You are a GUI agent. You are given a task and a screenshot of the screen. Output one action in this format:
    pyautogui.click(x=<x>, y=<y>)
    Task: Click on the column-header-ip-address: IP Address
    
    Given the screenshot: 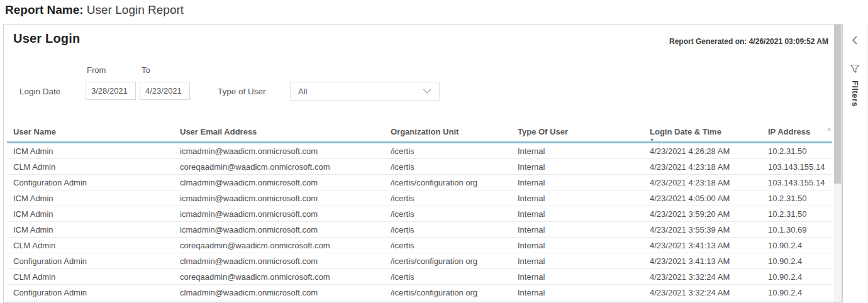 What is the action you would take?
    pyautogui.click(x=797, y=132)
    